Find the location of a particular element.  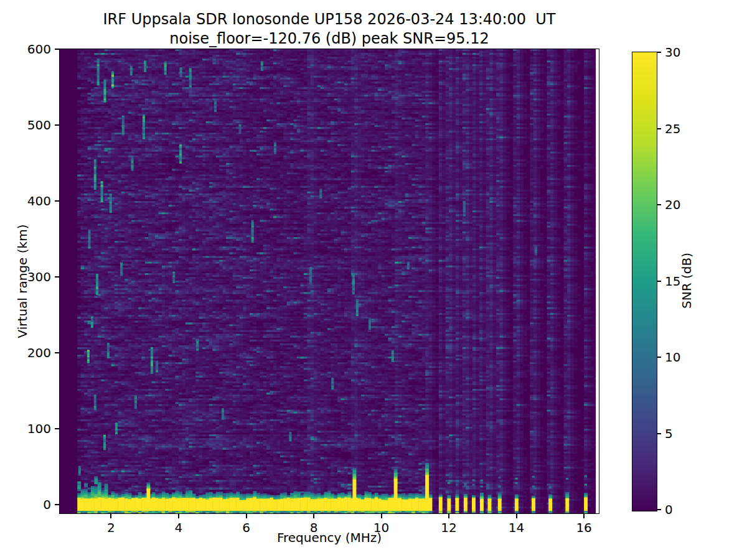

x-tick-label: 10 is located at coordinates (381, 528).